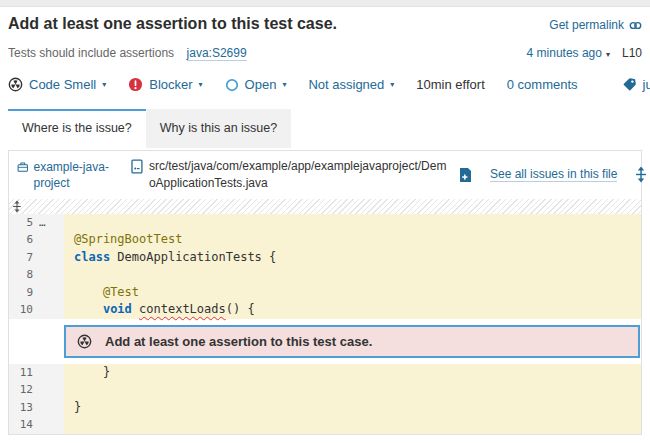 This screenshot has width=650, height=443. I want to click on project-icon, so click(23, 167).